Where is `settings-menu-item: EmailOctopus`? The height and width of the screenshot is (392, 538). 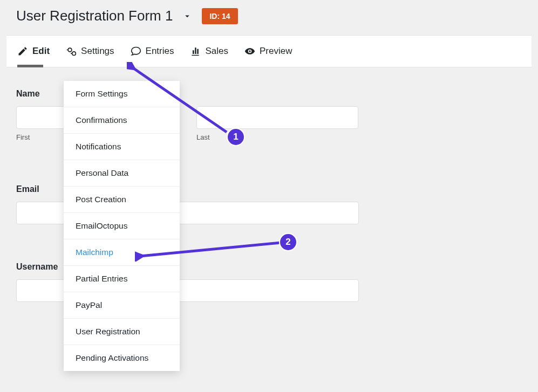 settings-menu-item: EmailOctopus is located at coordinates (122, 226).